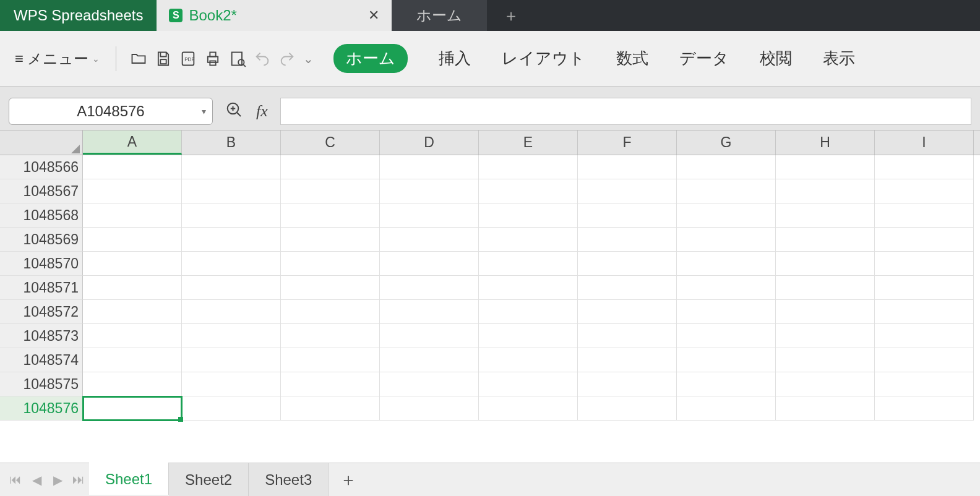 Image resolution: width=980 pixels, height=496 pixels. I want to click on cell-C1048573, so click(330, 336).